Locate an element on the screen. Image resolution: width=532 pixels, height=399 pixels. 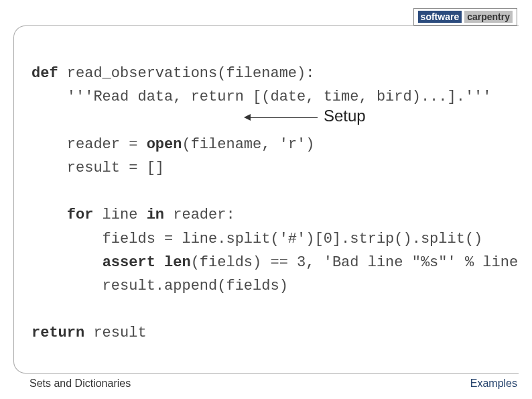
code-line-8: fields = line.split('#')[0].strip().spli… is located at coordinates (257, 239).